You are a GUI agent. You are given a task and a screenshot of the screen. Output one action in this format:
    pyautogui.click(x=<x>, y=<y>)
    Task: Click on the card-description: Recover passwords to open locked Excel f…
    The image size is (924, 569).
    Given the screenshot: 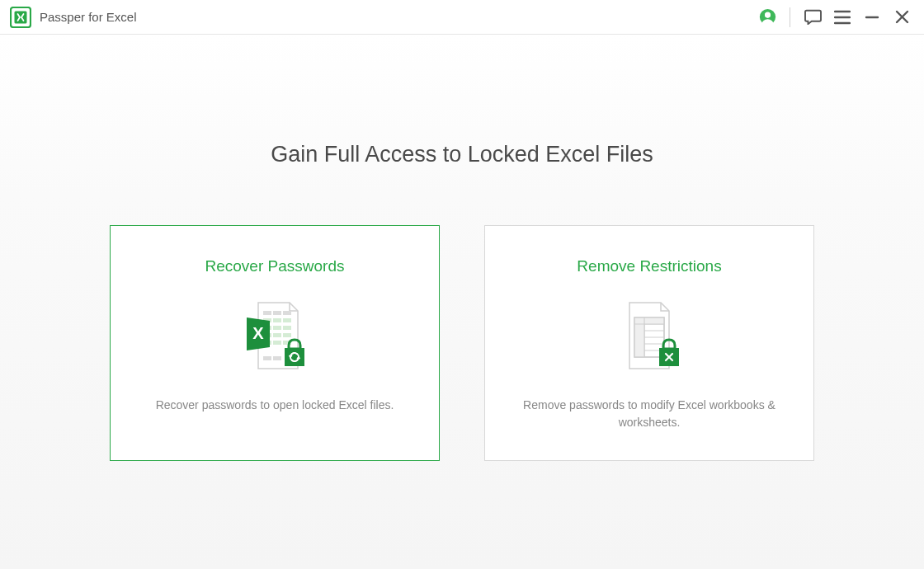 What is the action you would take?
    pyautogui.click(x=275, y=406)
    